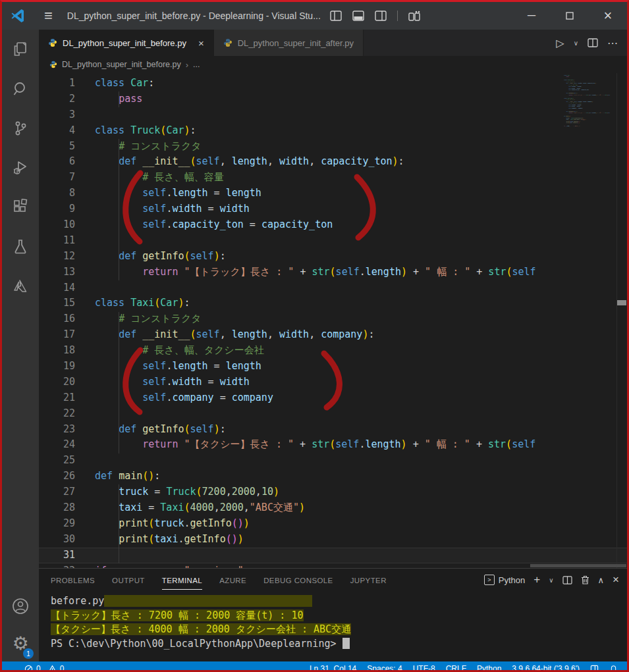  Describe the element at coordinates (336, 16) in the screenshot. I see `toggle-sidebar-icon` at that location.